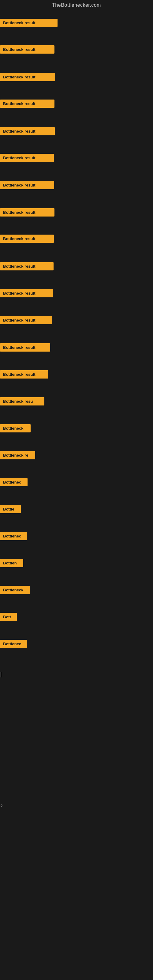  What do you see at coordinates (2, 805) in the screenshot?
I see `small-label: 0` at bounding box center [2, 805].